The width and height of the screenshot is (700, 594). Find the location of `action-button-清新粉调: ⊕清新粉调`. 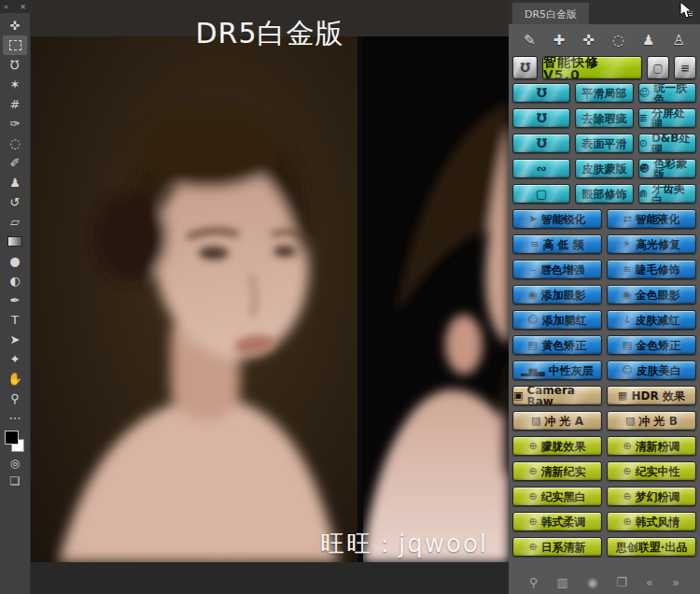

action-button-清新粉调: ⊕清新粉调 is located at coordinates (651, 446).